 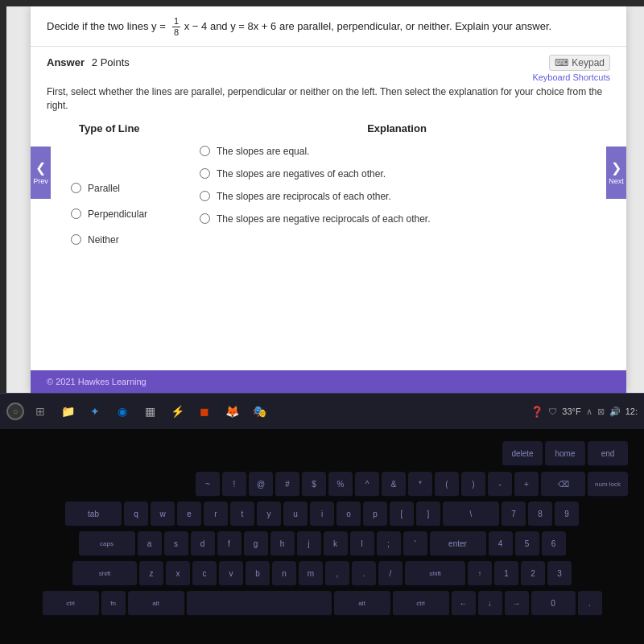 I want to click on key-lbracket: [, so click(x=402, y=514).